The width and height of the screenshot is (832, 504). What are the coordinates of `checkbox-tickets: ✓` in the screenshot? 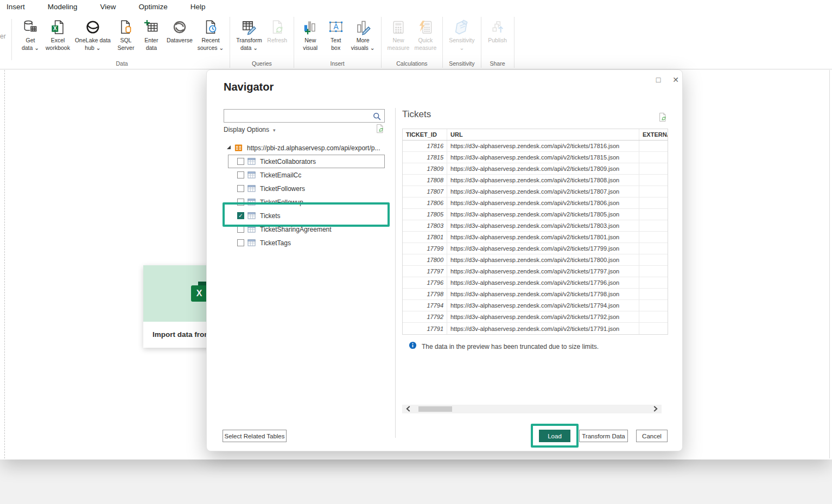 It's located at (241, 216).